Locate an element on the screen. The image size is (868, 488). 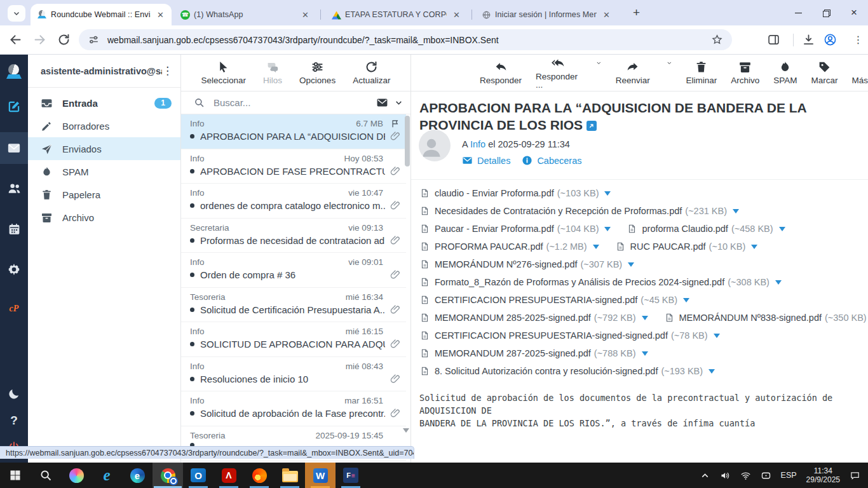
rail-mail-button is located at coordinates (14, 148).